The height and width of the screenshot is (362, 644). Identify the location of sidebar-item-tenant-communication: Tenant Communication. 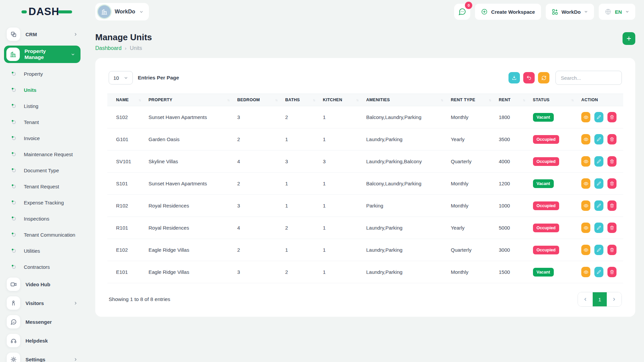
(50, 235).